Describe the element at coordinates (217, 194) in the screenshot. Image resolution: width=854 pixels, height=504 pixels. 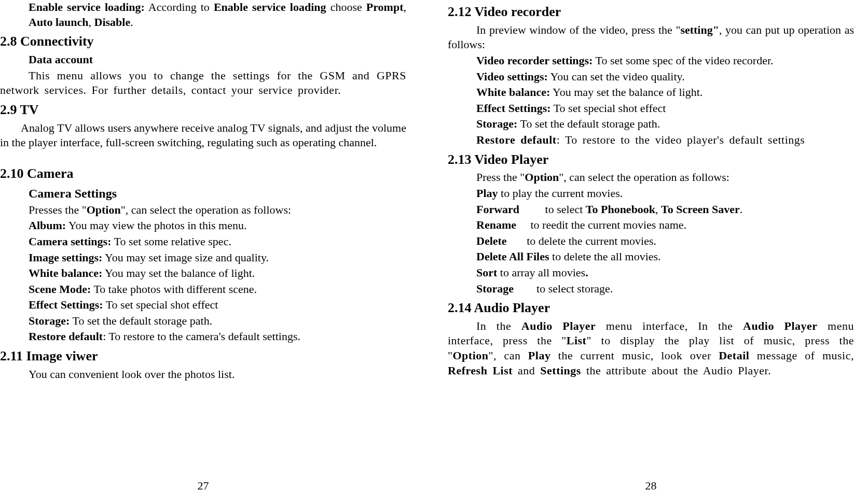
I see `camera-settings-head: Camera Settings` at that location.